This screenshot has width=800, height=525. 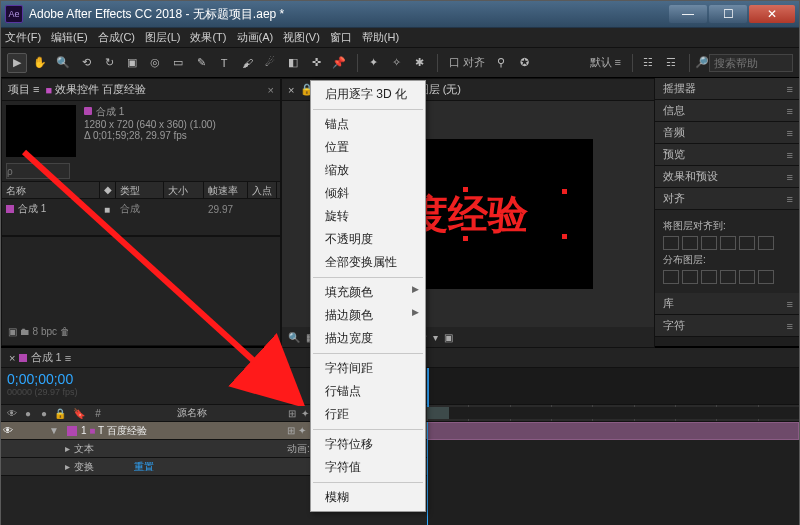 What do you see at coordinates (208, 38) in the screenshot?
I see `menu-effect: 效果(T)` at bounding box center [208, 38].